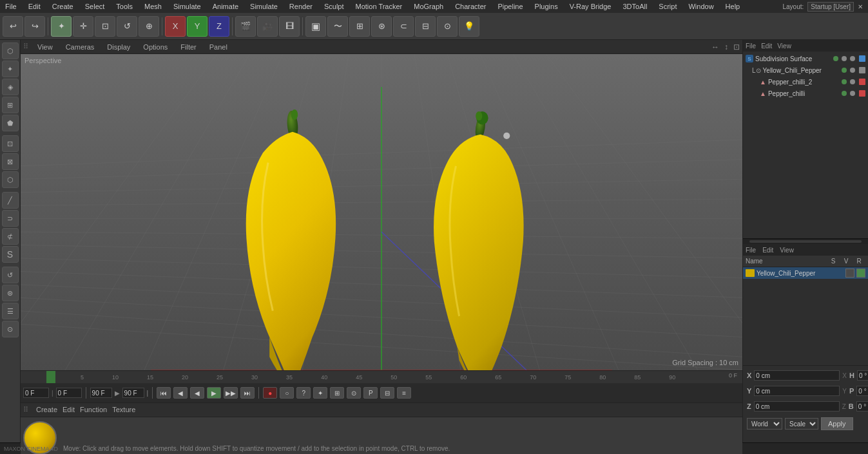 This screenshot has width=868, height=454. Describe the element at coordinates (546, 6) in the screenshot. I see `menu-plugins: Plugins` at that location.